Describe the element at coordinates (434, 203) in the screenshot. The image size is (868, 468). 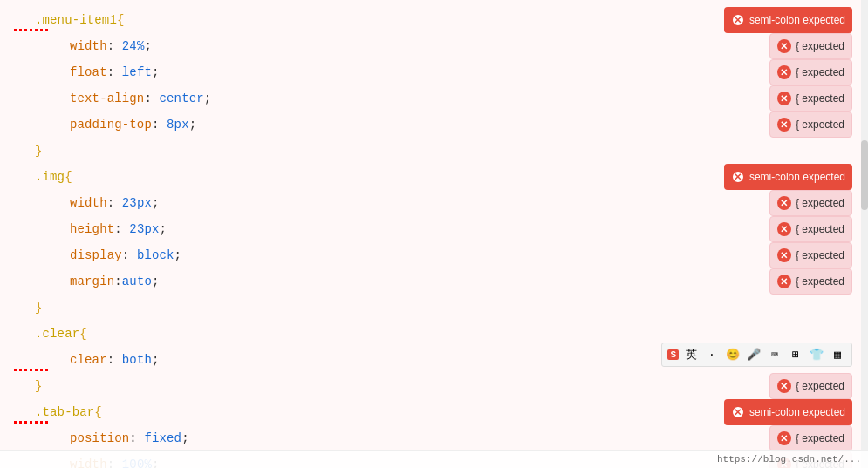
I see `code-line-8: width: 23px; ✕ { expected` at that location.